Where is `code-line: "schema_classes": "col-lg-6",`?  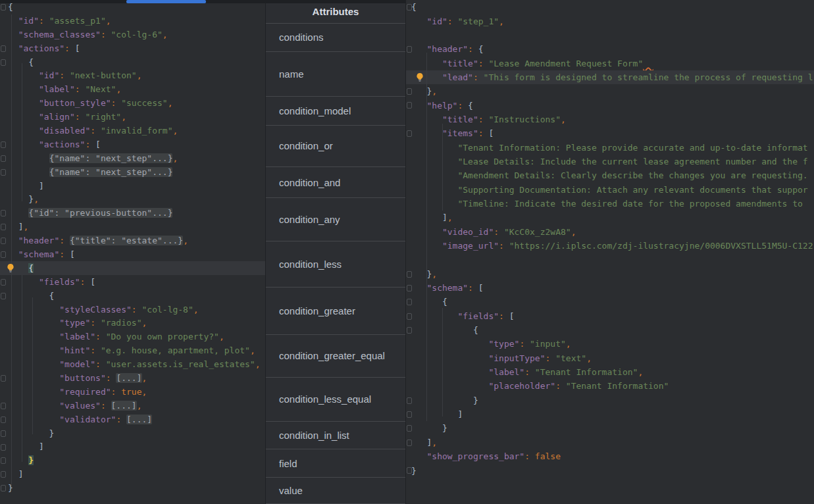 code-line: "schema_classes": "col-lg-6", is located at coordinates (133, 34).